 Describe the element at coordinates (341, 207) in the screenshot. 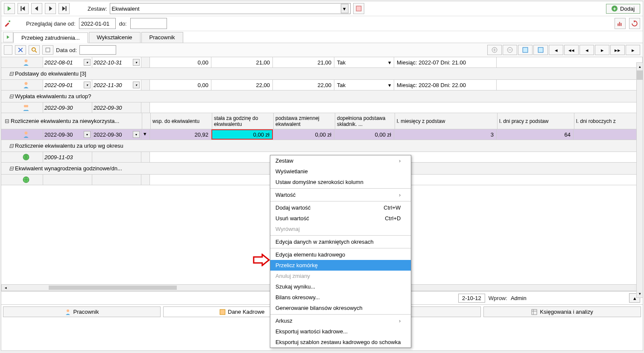

I see `menu-dodaj-wartosc: Dodaj wartośćCtrl+W` at that location.